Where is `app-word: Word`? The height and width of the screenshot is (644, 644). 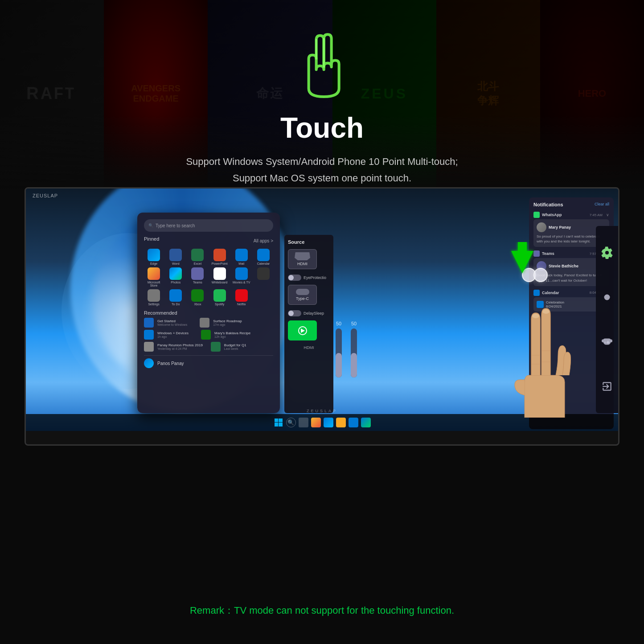
app-word: Word is located at coordinates (176, 257).